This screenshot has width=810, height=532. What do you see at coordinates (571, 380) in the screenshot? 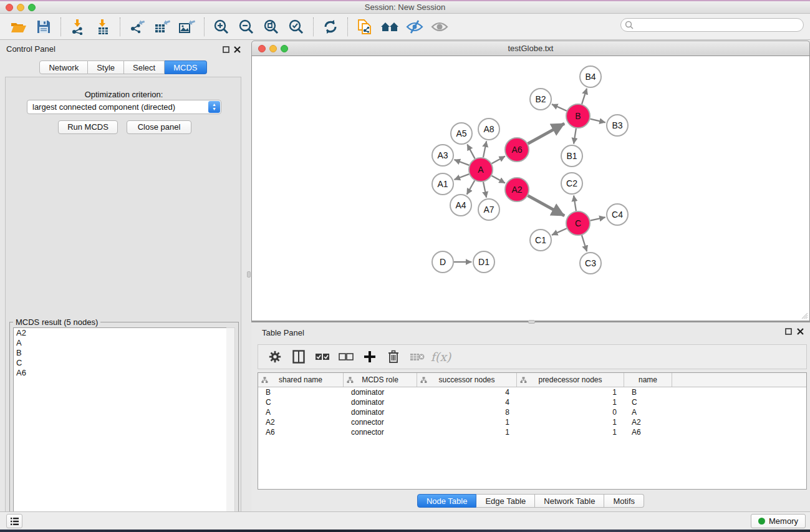
I see `column-header-predecessor-nodes: predecessor nodes` at bounding box center [571, 380].